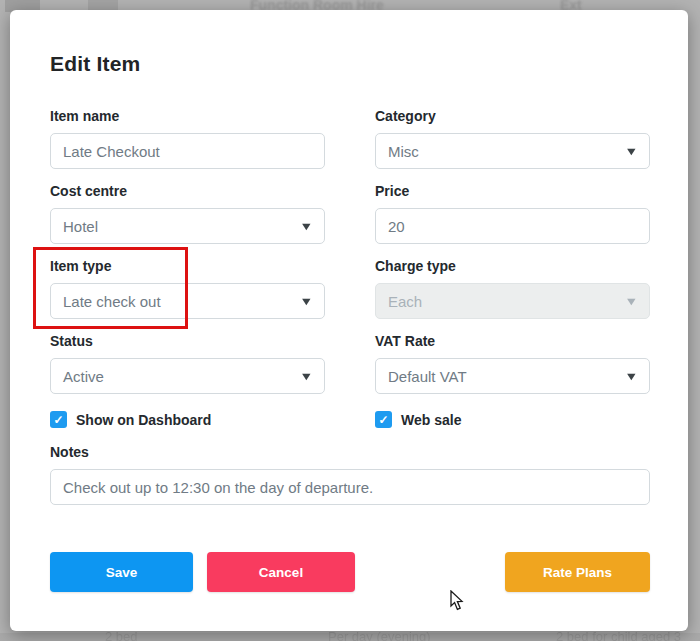 The width and height of the screenshot is (700, 641). I want to click on category-field-group: Category Misc ▼, so click(512, 138).